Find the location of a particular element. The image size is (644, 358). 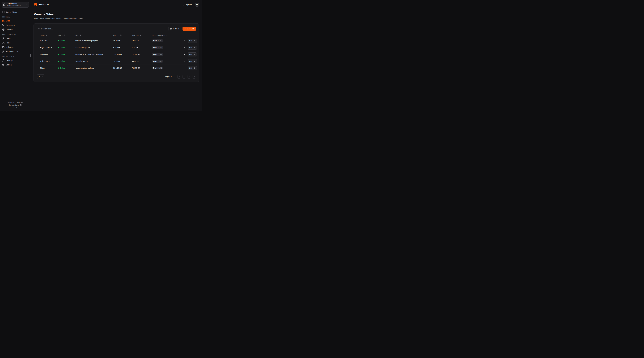

sidebar-item-roles: Roles is located at coordinates (15, 43).